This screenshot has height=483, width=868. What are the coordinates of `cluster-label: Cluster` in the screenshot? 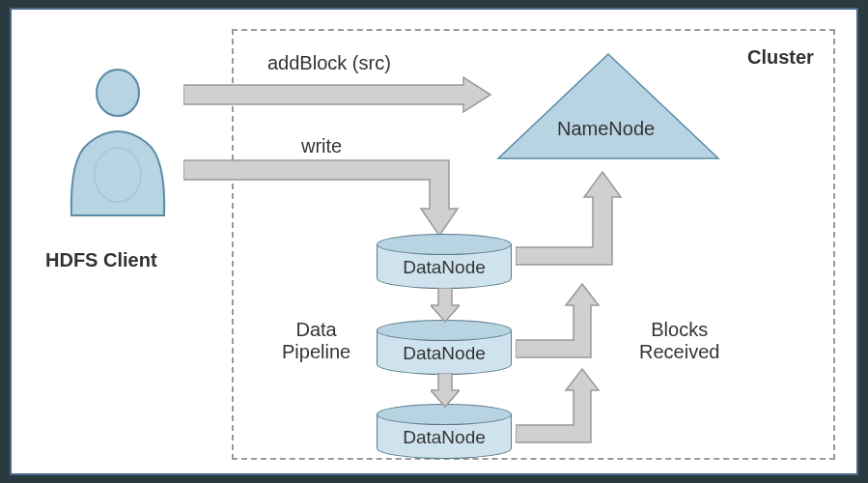 It's located at (780, 58).